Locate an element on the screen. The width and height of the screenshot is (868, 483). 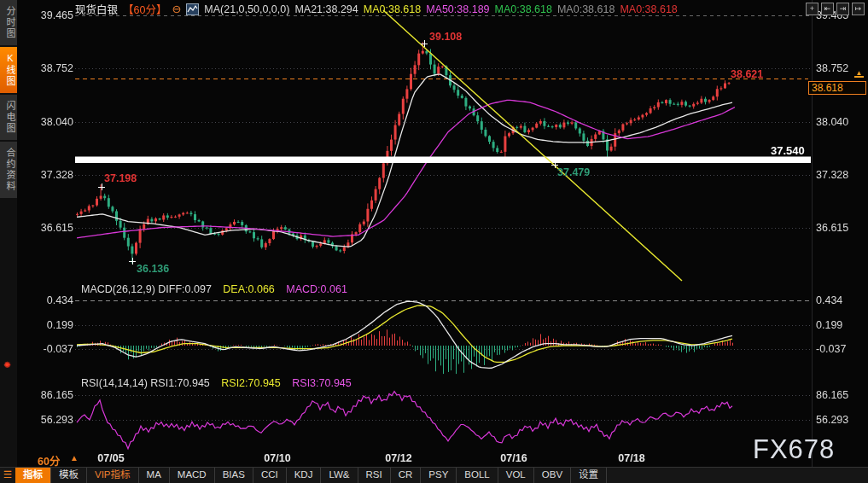
toolbar-tab-psy: PSY is located at coordinates (439, 475).